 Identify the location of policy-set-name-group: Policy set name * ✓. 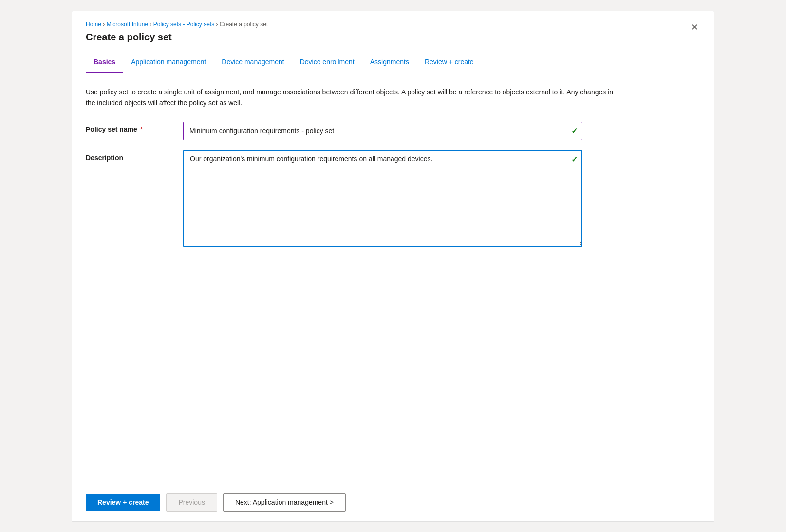
(393, 131).